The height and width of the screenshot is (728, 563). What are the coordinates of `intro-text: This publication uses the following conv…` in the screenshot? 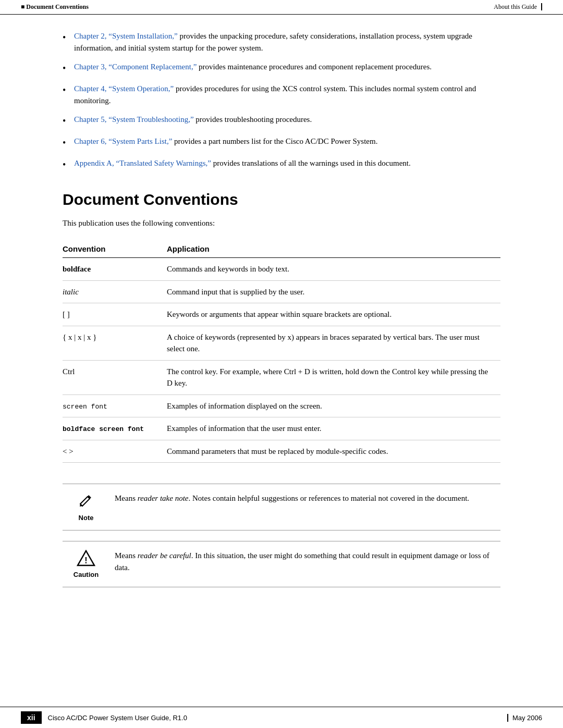 It's located at (282, 223).